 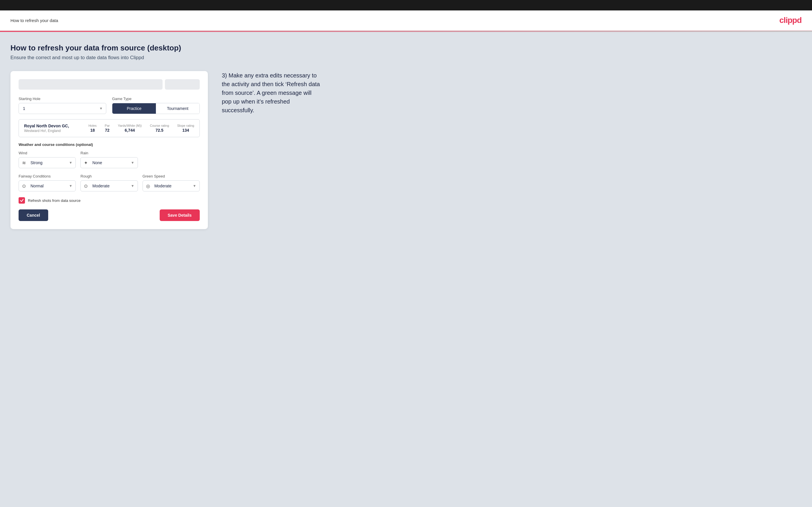 What do you see at coordinates (93, 125) in the screenshot?
I see `holes-label: Holes` at bounding box center [93, 125].